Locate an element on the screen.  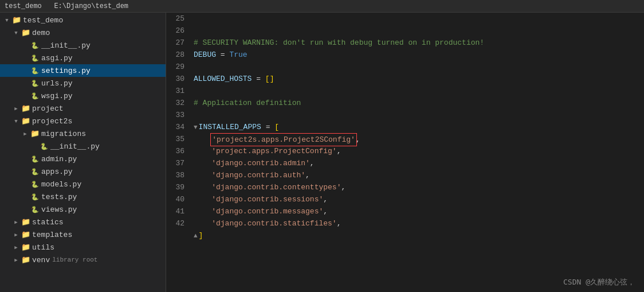
line-num-30: 30 is located at coordinates (175, 79).